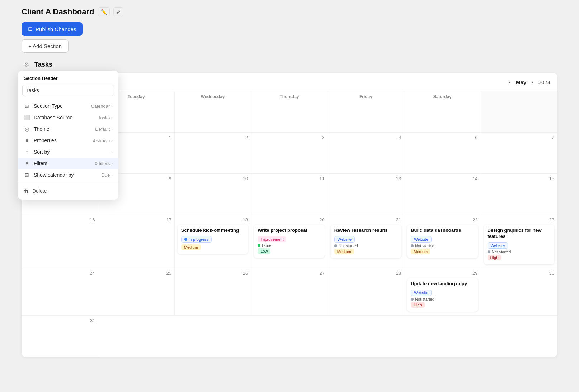  Describe the element at coordinates (519, 242) in the screenshot. I see `calendar-cell-may23: 23 Design graphics for new features Webs…` at that location.